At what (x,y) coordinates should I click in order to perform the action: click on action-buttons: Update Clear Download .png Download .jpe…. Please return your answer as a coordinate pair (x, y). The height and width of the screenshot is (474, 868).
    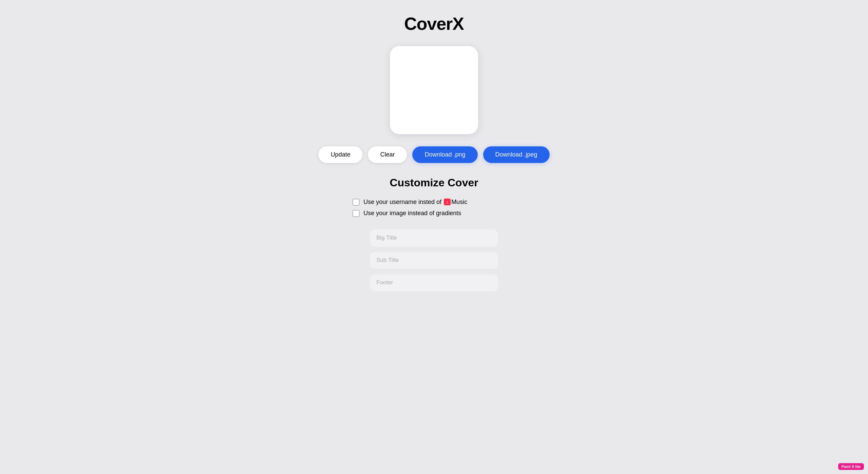
    Looking at the image, I should click on (434, 154).